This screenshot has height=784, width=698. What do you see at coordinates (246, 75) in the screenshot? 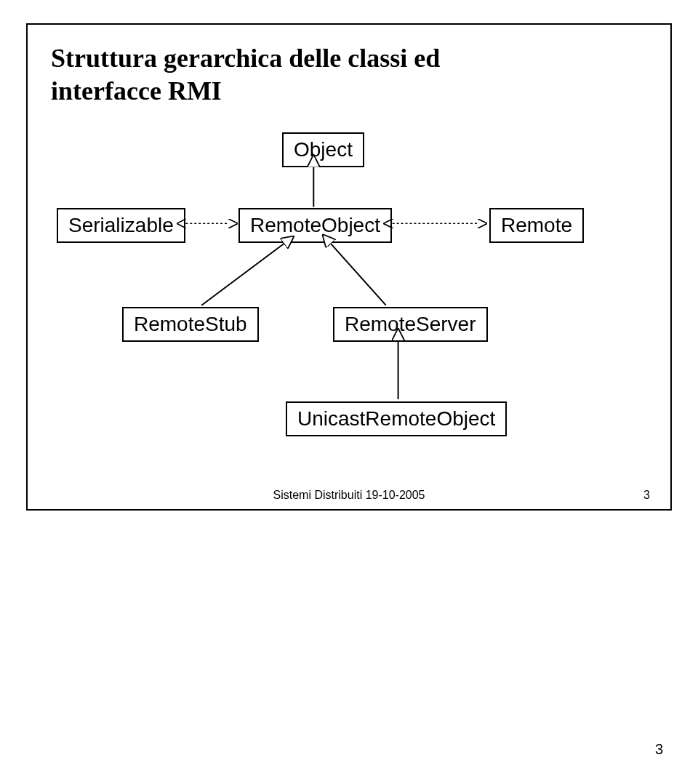
I see `slide-title: Struttura gerarchica delle classi ed int…` at bounding box center [246, 75].